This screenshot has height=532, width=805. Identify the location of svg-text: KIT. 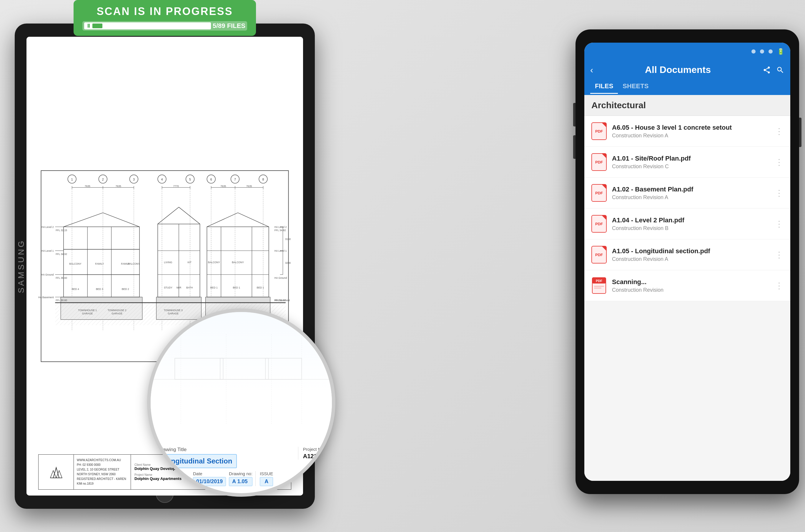
(189, 262).